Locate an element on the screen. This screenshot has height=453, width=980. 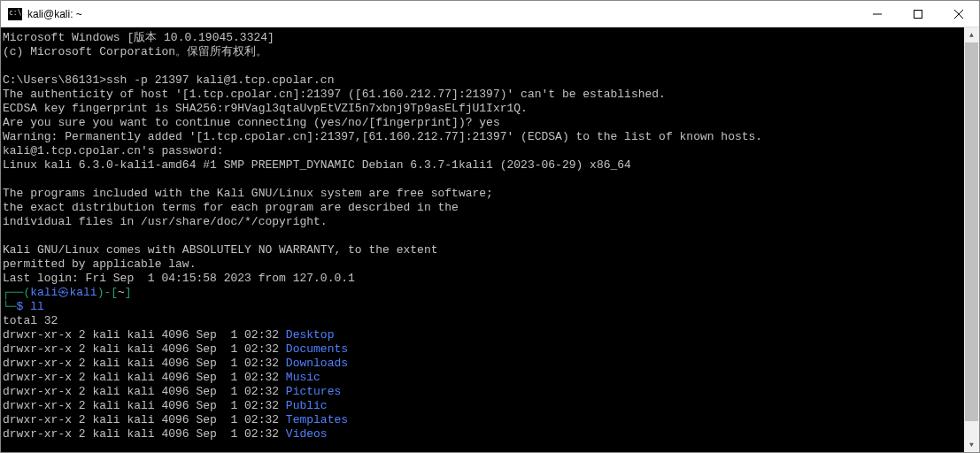
text-line: Kali GNU/Linux comes with ABSOLUTELY NO … is located at coordinates (220, 250).